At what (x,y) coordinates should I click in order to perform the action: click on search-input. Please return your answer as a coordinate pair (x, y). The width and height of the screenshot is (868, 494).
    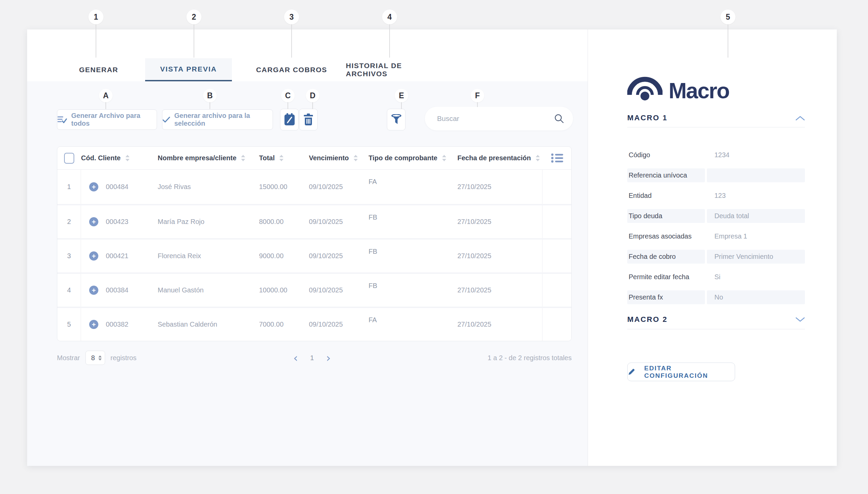
    Looking at the image, I should click on (496, 119).